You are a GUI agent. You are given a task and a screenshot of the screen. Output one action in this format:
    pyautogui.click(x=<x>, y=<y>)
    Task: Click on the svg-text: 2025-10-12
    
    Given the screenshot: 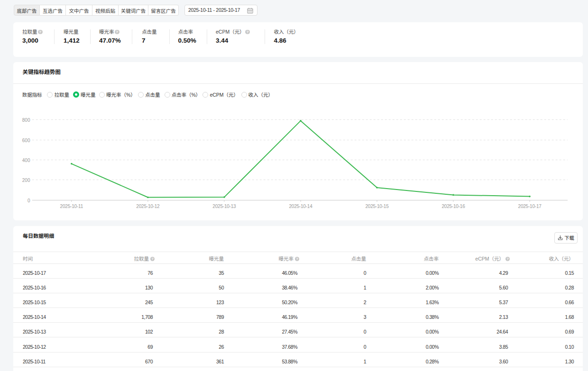 What is the action you would take?
    pyautogui.click(x=148, y=207)
    